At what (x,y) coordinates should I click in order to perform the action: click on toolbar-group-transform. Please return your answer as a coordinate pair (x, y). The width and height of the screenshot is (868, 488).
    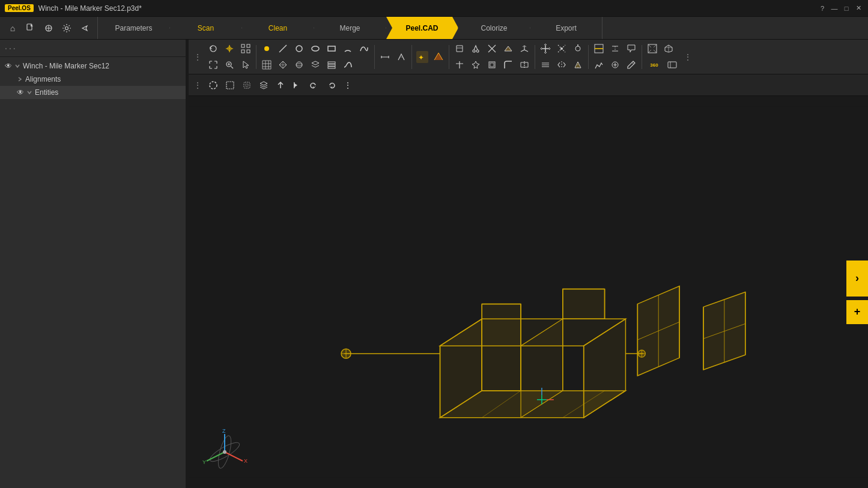
    Looking at the image, I should click on (562, 56).